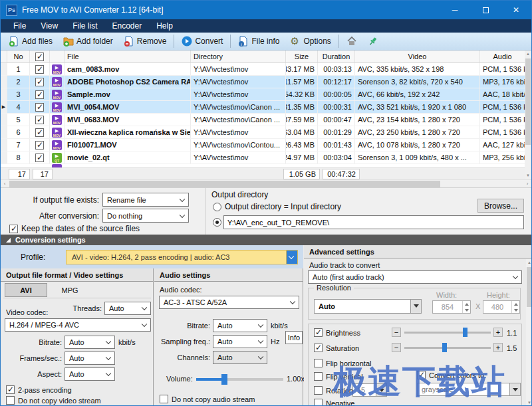 The height and width of the screenshot is (406, 532). I want to click on brightness-row: Brightness, so click(337, 332).